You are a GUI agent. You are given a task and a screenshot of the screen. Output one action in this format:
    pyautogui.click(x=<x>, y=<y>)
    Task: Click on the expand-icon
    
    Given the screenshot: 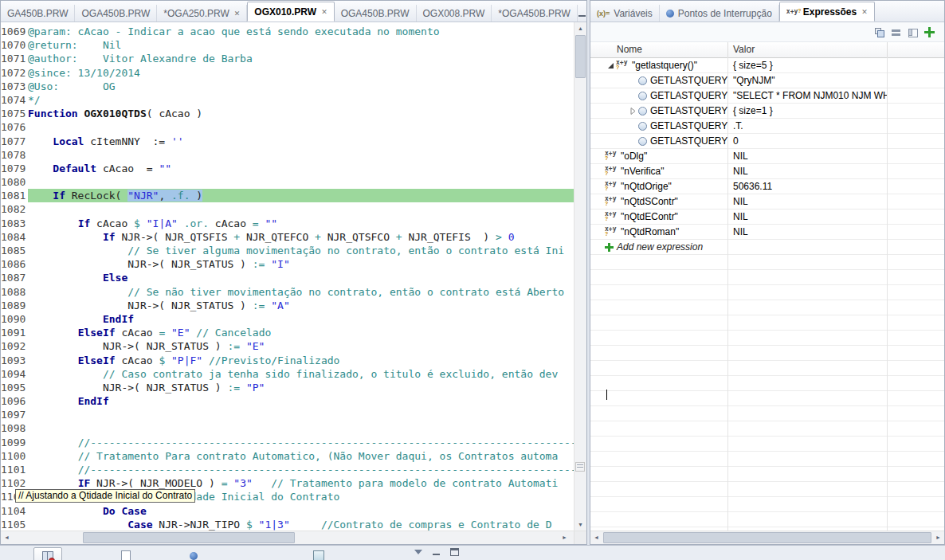 What is the action you would take?
    pyautogui.click(x=633, y=111)
    